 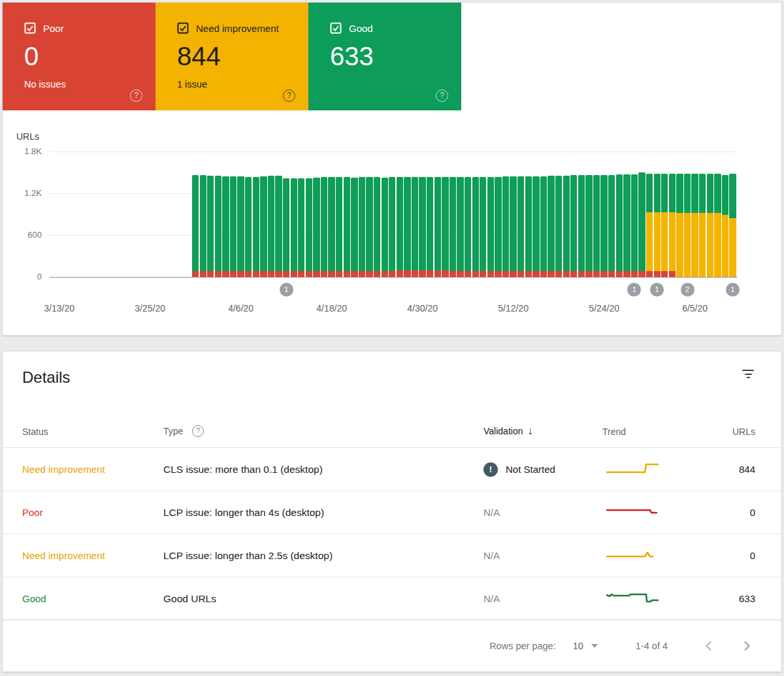 I want to click on column-header-status: Status, so click(x=93, y=432).